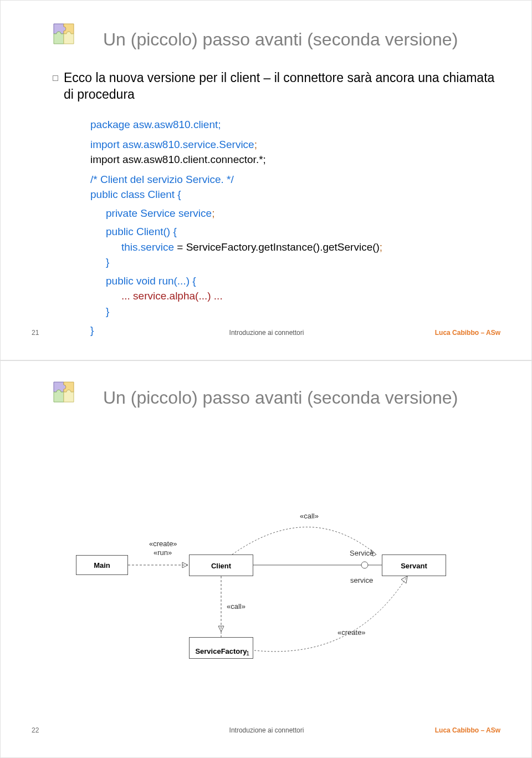  Describe the element at coordinates (221, 648) in the screenshot. I see `uml-box-servicefactory: 1 ServiceFactory` at that location.